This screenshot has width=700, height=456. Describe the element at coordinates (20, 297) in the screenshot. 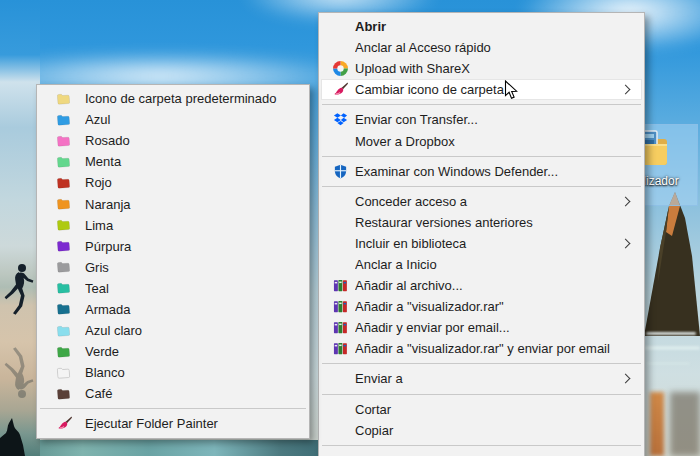

I see `jogger-silhouette` at that location.